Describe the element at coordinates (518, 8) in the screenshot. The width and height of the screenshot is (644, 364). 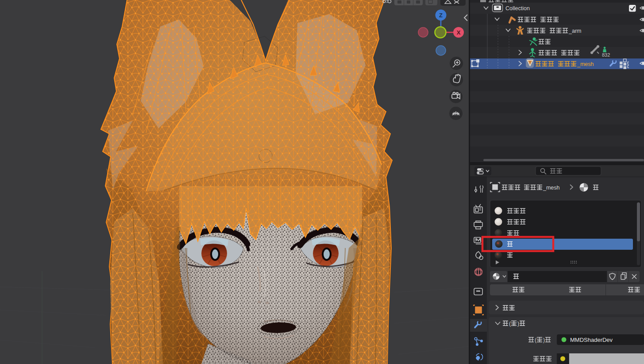
I see `svg-text: Collection` at that location.